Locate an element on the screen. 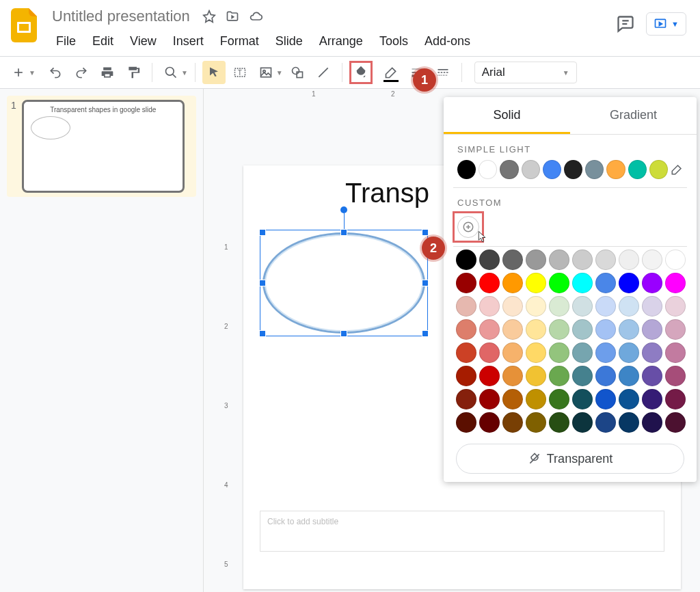 The width and height of the screenshot is (700, 592). menu-file: File is located at coordinates (66, 41).